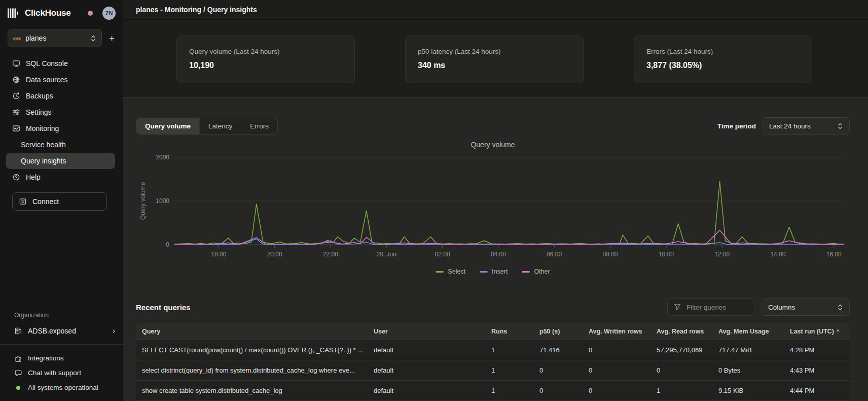 The width and height of the screenshot is (868, 401). I want to click on svg-text: 06:00, so click(554, 254).